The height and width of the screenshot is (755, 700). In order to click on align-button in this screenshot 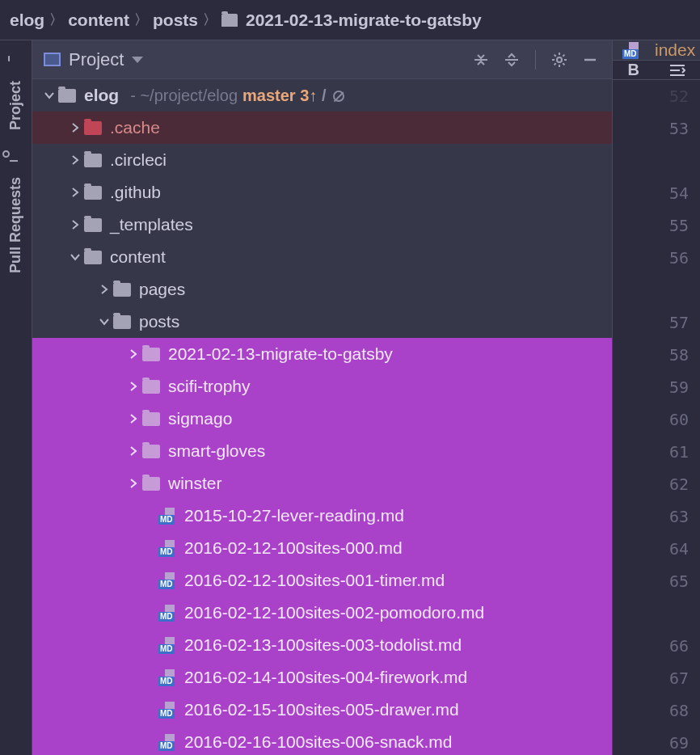, I will do `click(677, 70)`.